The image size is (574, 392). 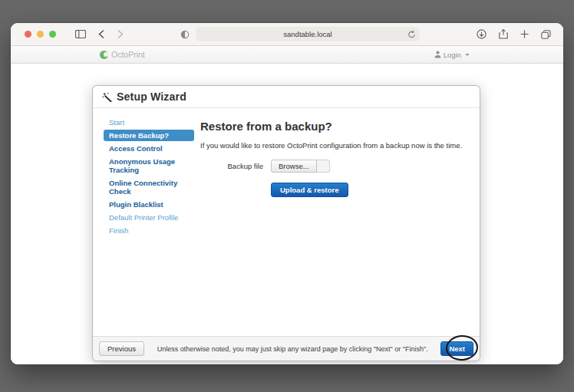 I want to click on wizard-step-default-printer-profile: Default Printer Profile, so click(x=149, y=218).